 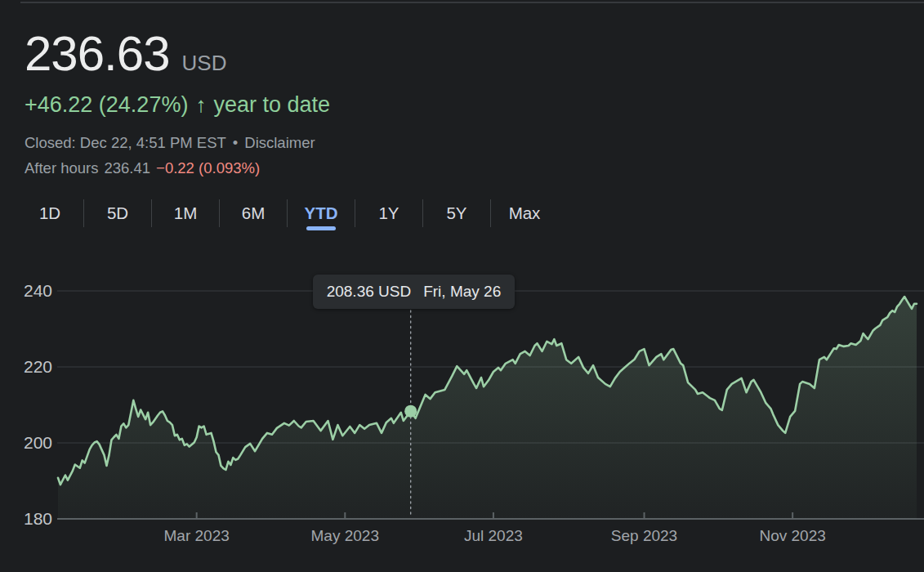 What do you see at coordinates (208, 168) in the screenshot?
I see `after-hours-change: −0.22 (0.093%)` at bounding box center [208, 168].